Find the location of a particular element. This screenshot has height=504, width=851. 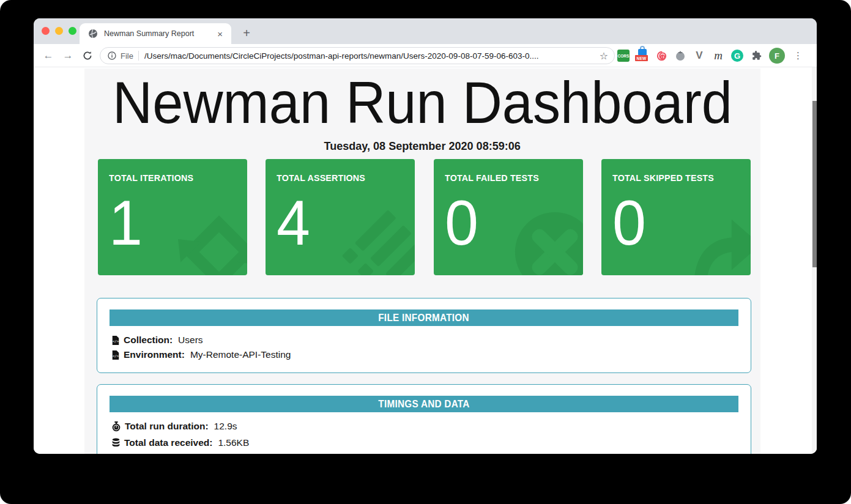

vimium-extension-icon: V is located at coordinates (699, 56).